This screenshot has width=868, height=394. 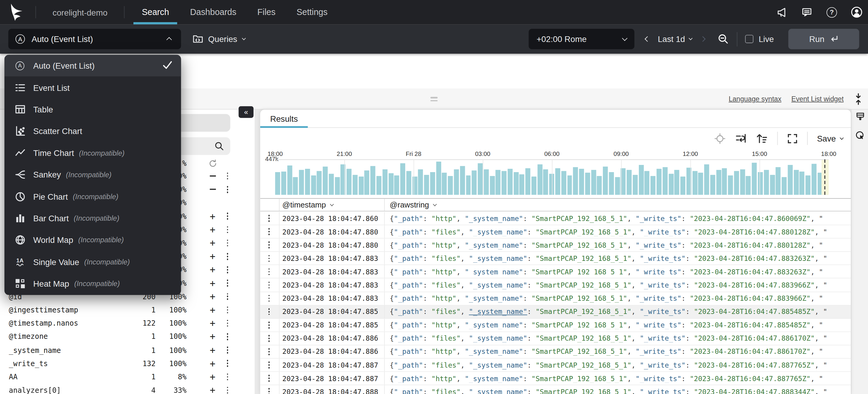 I want to click on announcements-icon, so click(x=782, y=12).